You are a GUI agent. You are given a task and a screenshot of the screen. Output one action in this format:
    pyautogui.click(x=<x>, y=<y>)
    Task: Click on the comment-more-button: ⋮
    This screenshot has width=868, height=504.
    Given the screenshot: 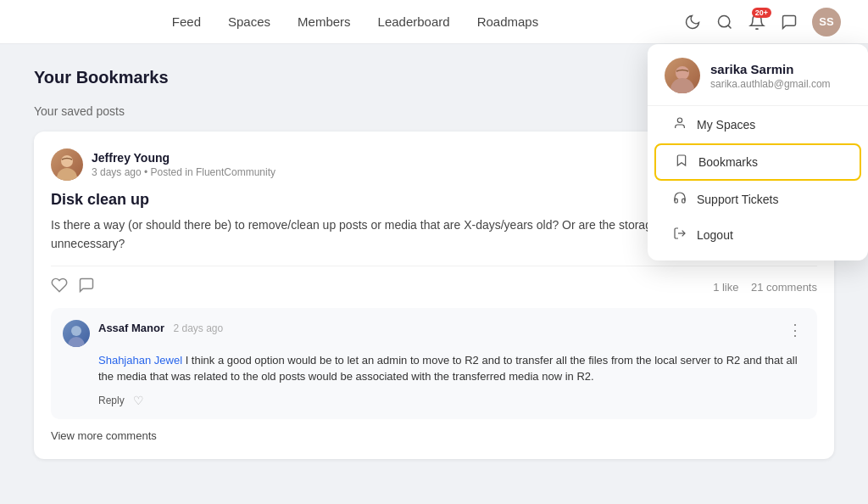 What is the action you would take?
    pyautogui.click(x=795, y=330)
    